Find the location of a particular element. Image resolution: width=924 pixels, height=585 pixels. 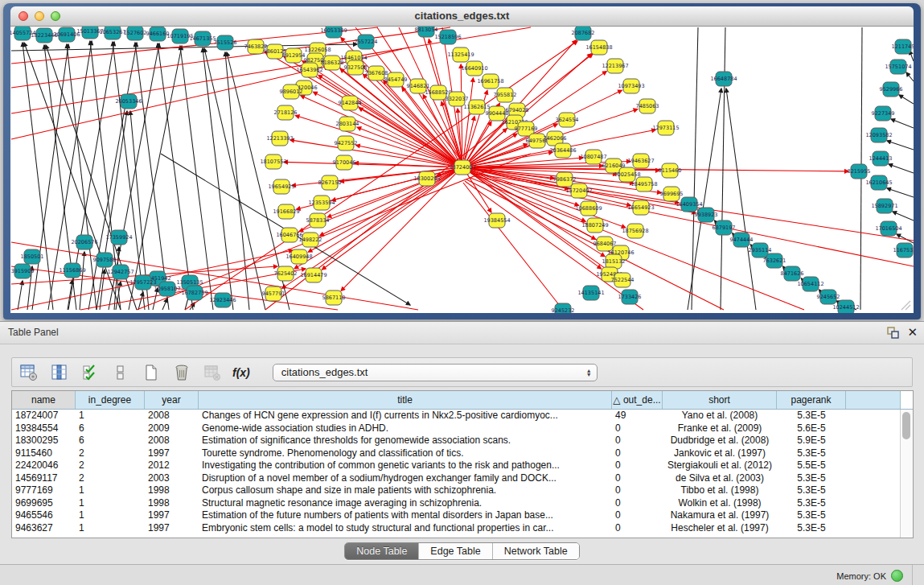

row-height-icon is located at coordinates (121, 373).